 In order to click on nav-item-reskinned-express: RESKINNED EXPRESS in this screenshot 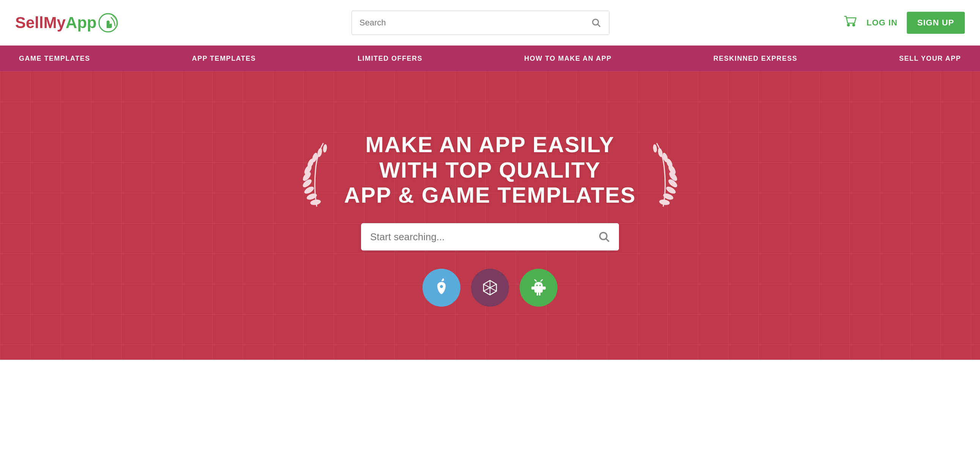, I will do `click(756, 59)`.